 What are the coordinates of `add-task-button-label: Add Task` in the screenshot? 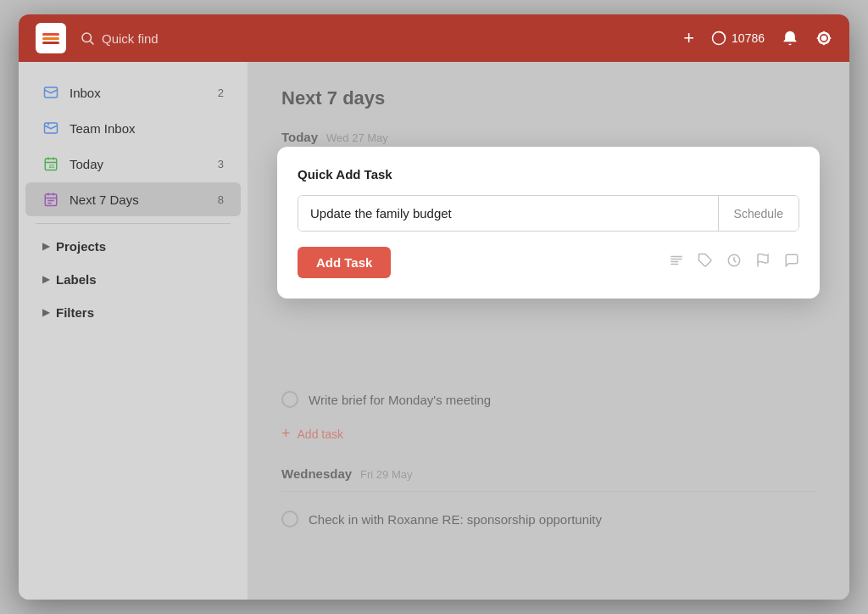 It's located at (344, 263).